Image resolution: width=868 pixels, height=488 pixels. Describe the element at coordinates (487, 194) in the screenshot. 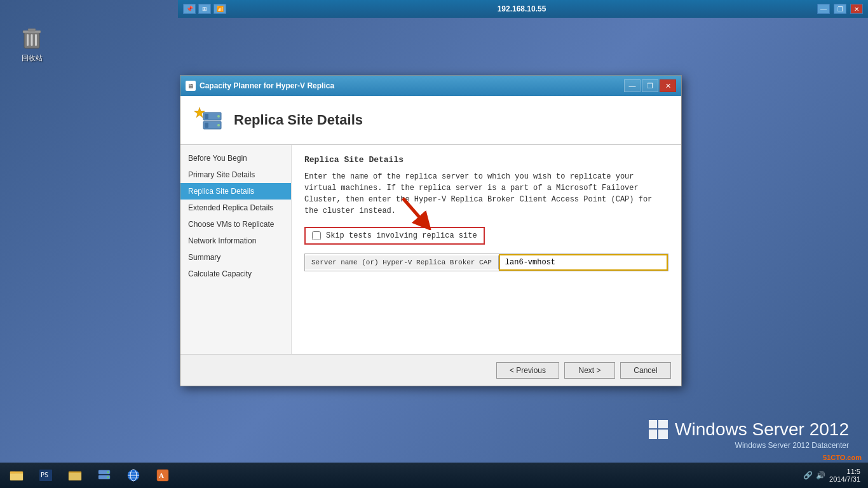

I see `content-description: Enter the name of the replica server to …` at that location.